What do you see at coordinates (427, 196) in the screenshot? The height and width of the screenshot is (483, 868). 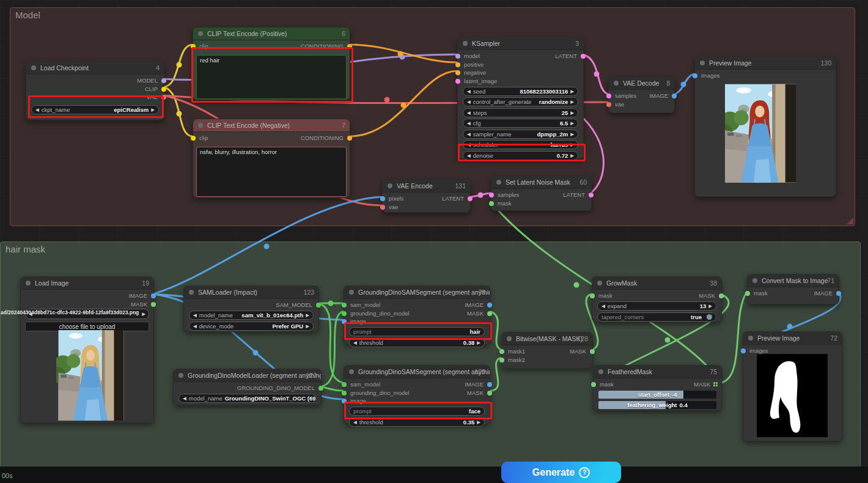 I see `node-vae-encode: VAE Encode 131 pixels LATENT vae` at bounding box center [427, 196].